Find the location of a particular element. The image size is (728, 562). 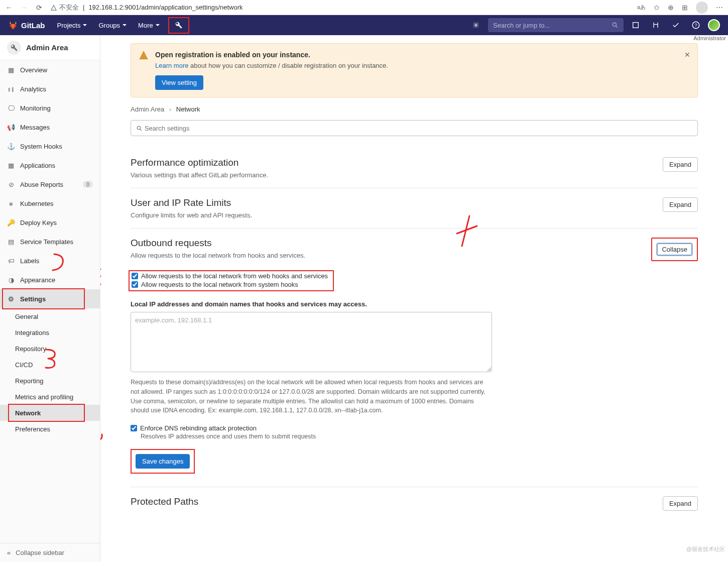

nav-groups: Groups is located at coordinates (112, 25).